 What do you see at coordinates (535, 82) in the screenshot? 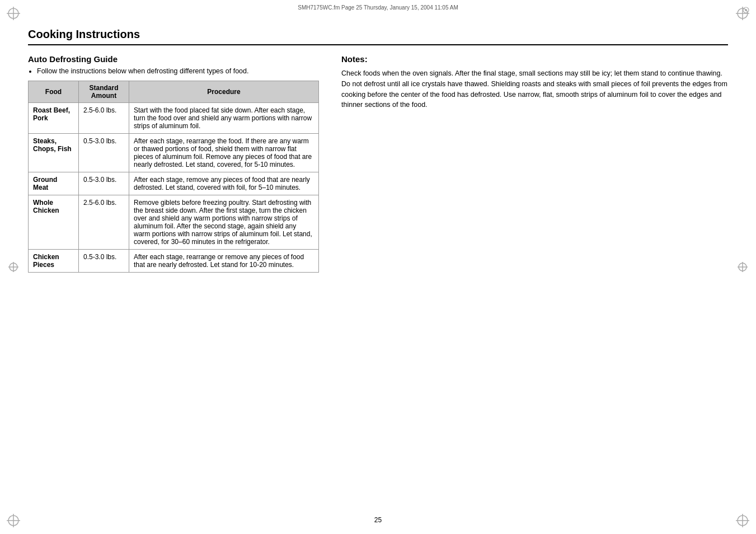
I see `right-column: Notes: Check foods when the oven signals…` at bounding box center [535, 82].